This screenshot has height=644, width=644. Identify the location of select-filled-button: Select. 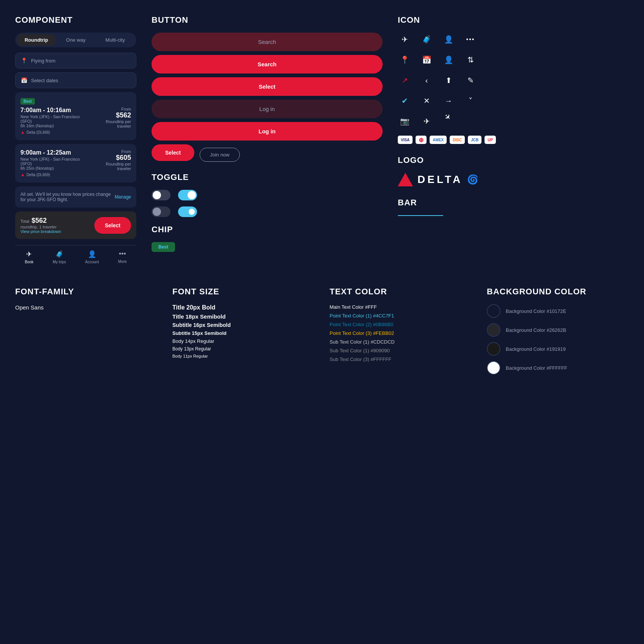
(267, 86).